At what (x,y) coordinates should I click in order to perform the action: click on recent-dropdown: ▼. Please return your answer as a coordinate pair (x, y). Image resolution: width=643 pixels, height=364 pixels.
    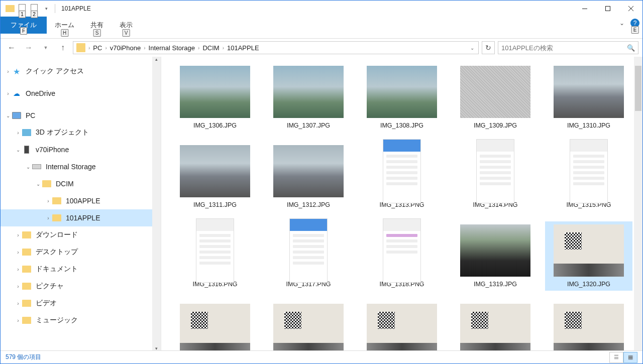
    Looking at the image, I should click on (46, 48).